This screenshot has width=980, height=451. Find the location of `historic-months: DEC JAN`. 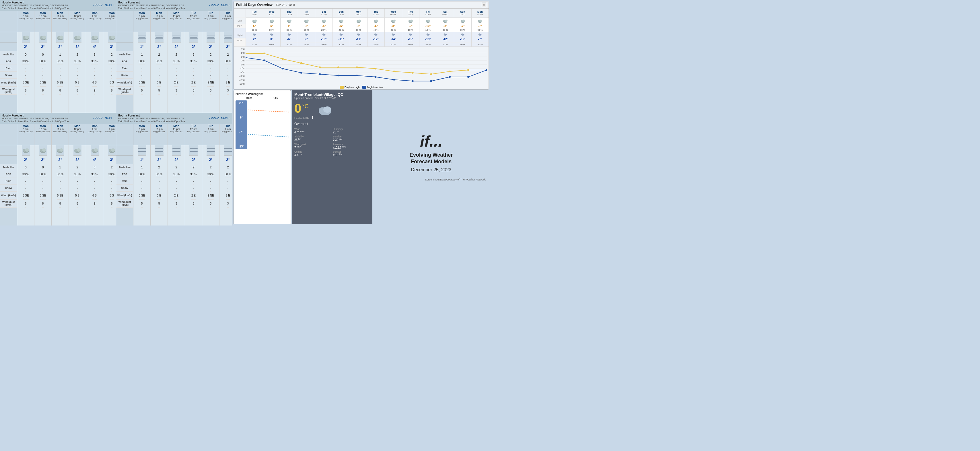

historic-months: DEC JAN is located at coordinates (262, 98).